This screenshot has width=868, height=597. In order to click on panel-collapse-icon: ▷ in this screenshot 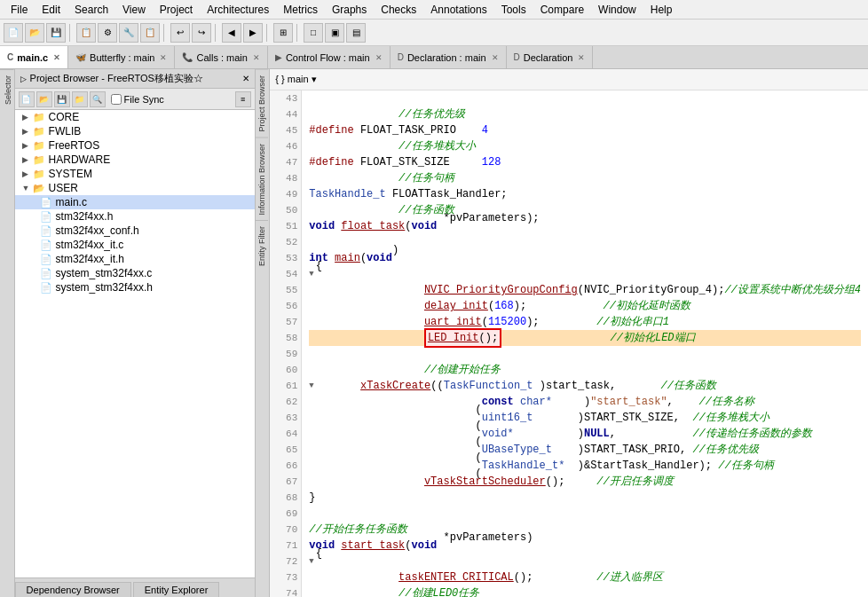, I will do `click(23, 79)`.